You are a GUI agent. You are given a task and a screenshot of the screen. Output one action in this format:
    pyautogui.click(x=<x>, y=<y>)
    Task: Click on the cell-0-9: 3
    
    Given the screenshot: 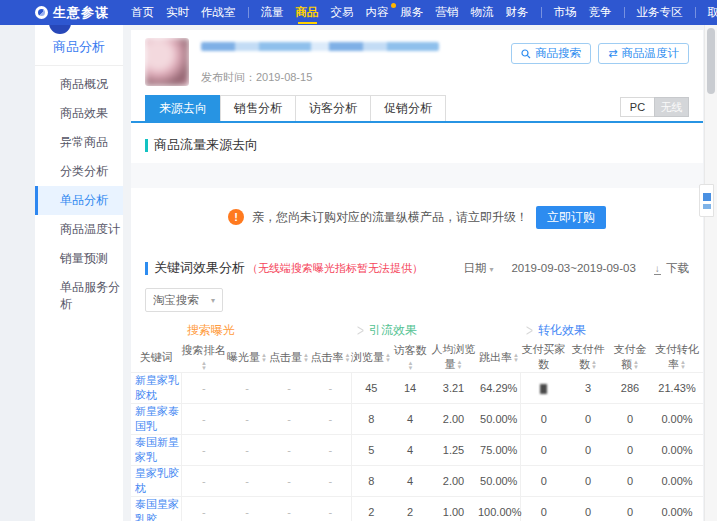 What is the action you would take?
    pyautogui.click(x=588, y=388)
    